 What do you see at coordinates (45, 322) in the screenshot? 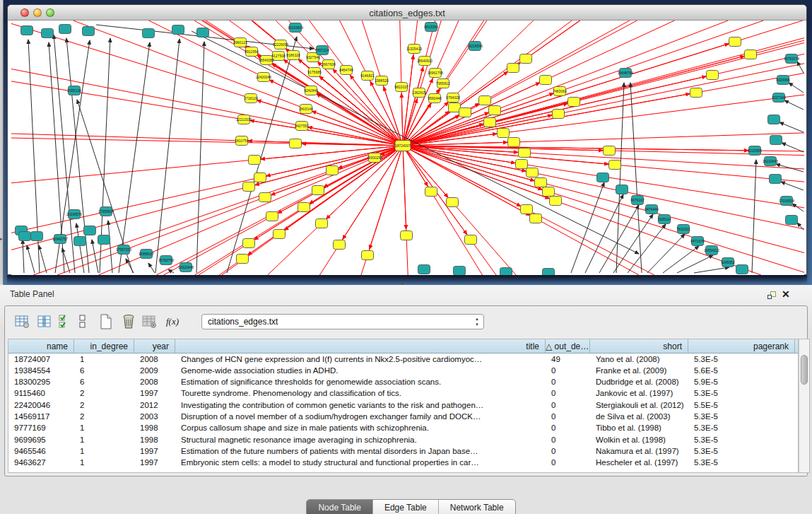
I see `show-columns-icon` at bounding box center [45, 322].